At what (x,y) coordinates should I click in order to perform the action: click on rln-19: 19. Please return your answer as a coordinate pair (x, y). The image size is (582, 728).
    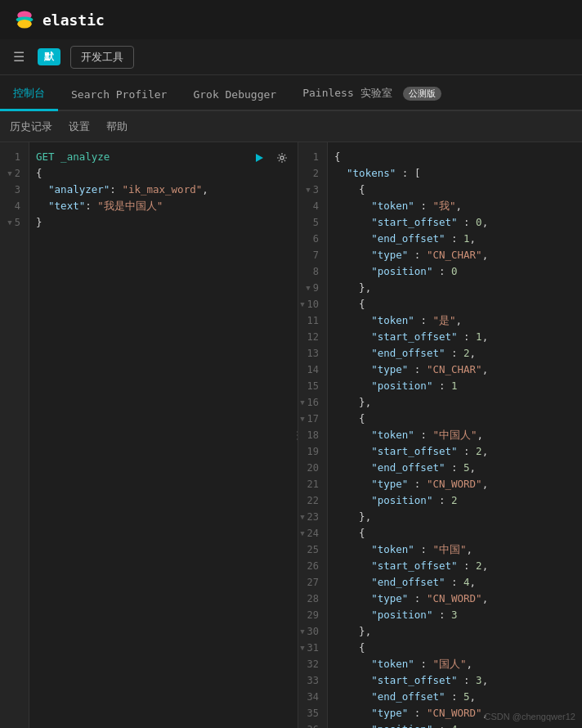
    Looking at the image, I should click on (311, 452).